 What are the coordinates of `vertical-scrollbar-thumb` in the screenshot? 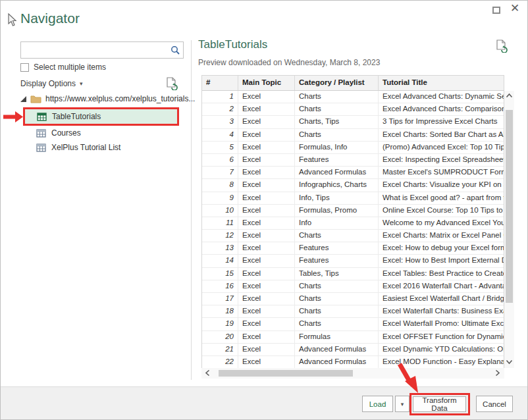 It's located at (510, 207).